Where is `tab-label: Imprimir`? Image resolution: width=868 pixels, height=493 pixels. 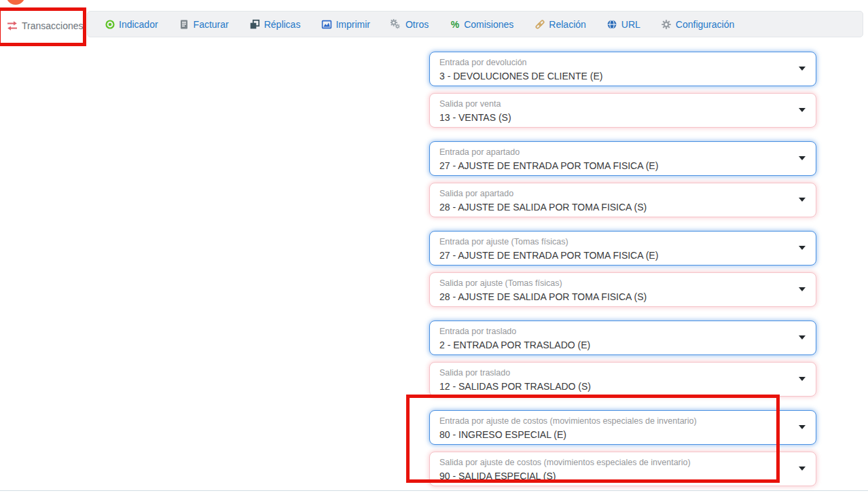 tab-label: Imprimir is located at coordinates (353, 24).